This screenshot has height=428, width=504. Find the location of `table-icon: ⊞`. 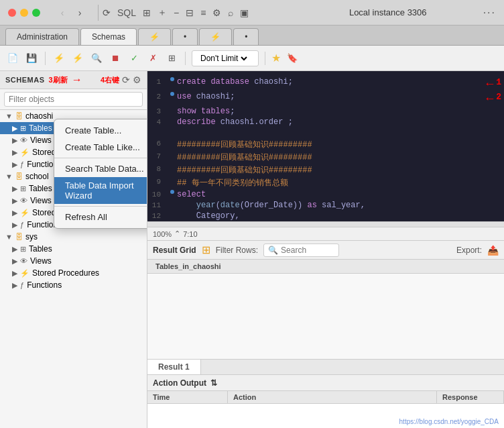

table-icon: ⊞ is located at coordinates (147, 13).